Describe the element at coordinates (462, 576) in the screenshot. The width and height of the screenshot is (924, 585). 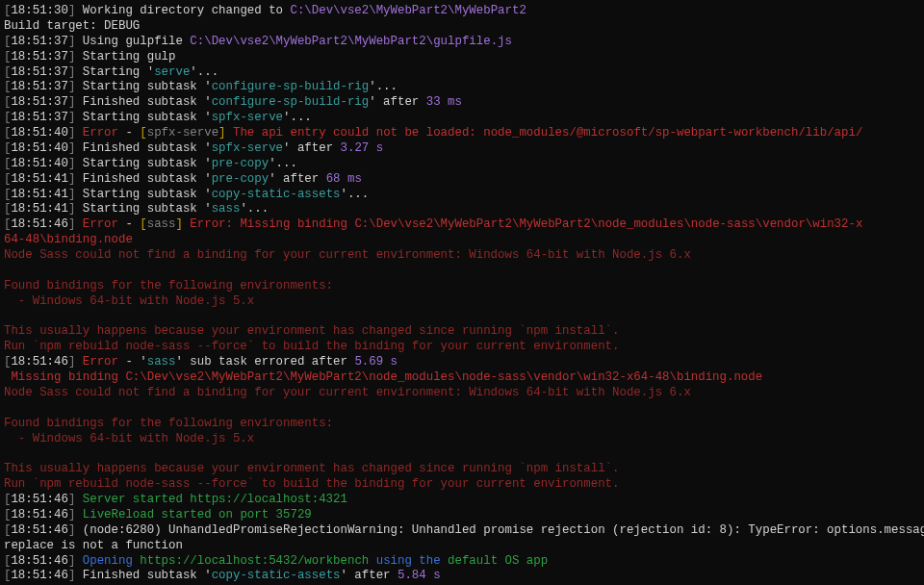
I see `terminal-line: [18:51:46] Finished subtask 'copy-static…` at that location.